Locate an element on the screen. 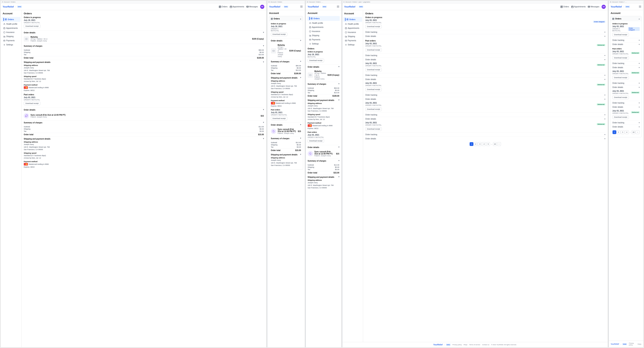  past-details-header-1: Order details ▴ is located at coordinates (144, 110).